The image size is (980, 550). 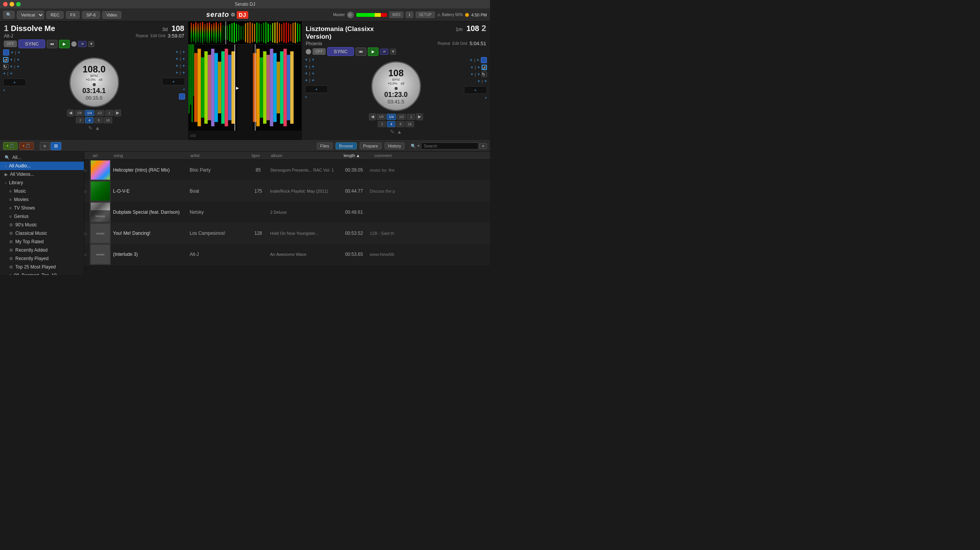 I want to click on table-row: ▷ serato You! Me! Dancing! Los Campesino…, so click(x=287, y=234).